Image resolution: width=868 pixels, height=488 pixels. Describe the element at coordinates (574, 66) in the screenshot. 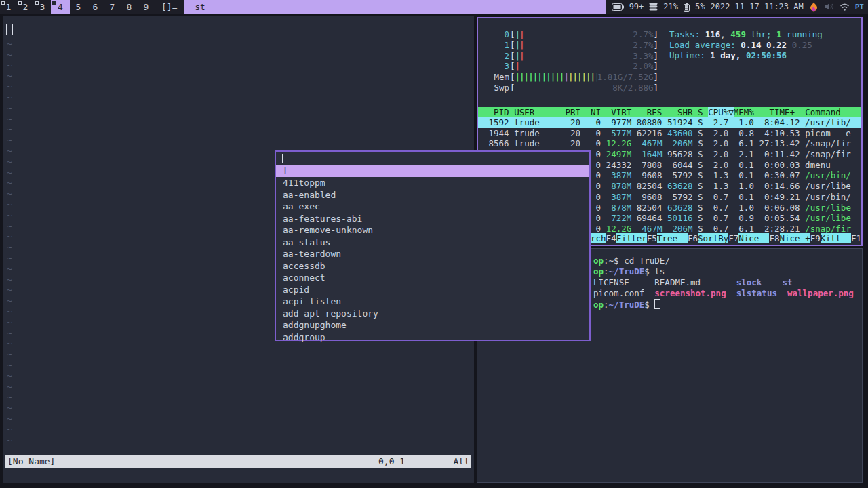

I see `meter-bars: |` at that location.